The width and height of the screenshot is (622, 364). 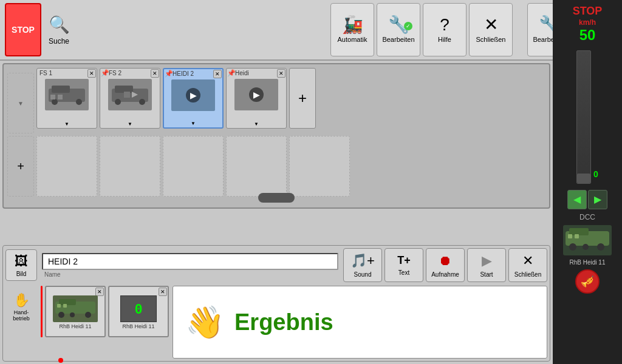 What do you see at coordinates (587, 182) in the screenshot?
I see `right-panel: STOP km/h 50 0 ◀ ▶ DCC RhB` at bounding box center [587, 182].